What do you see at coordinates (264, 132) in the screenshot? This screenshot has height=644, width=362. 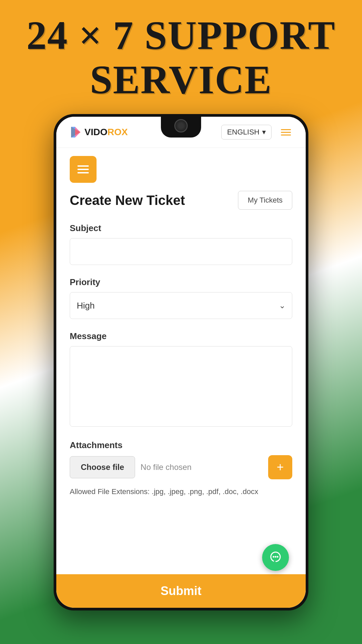 I see `language-arrow: ▾` at bounding box center [264, 132].